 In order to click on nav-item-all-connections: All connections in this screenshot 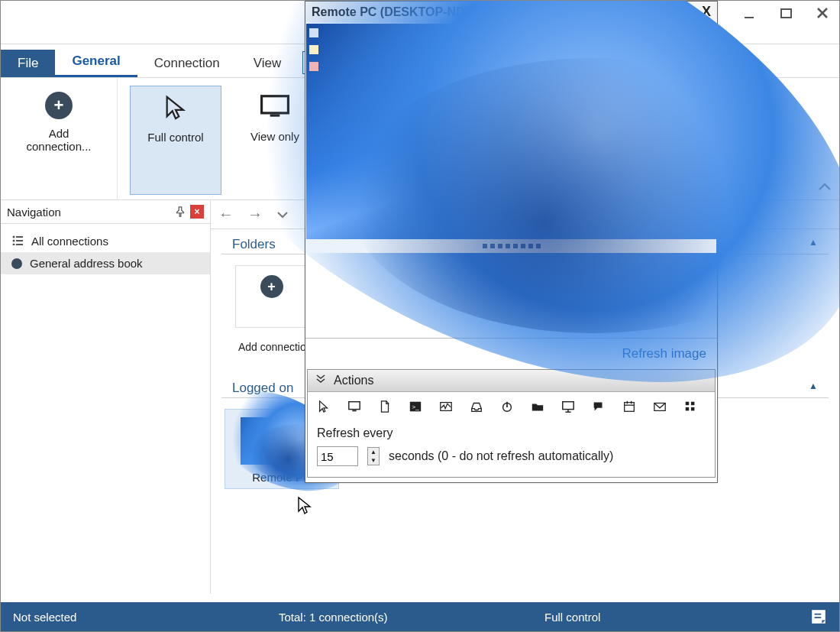, I will do `click(105, 241)`.